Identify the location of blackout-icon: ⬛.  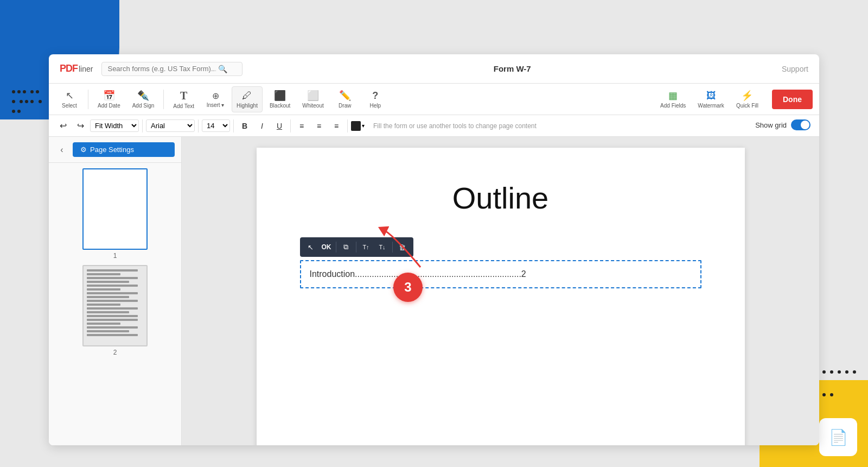
(280, 96).